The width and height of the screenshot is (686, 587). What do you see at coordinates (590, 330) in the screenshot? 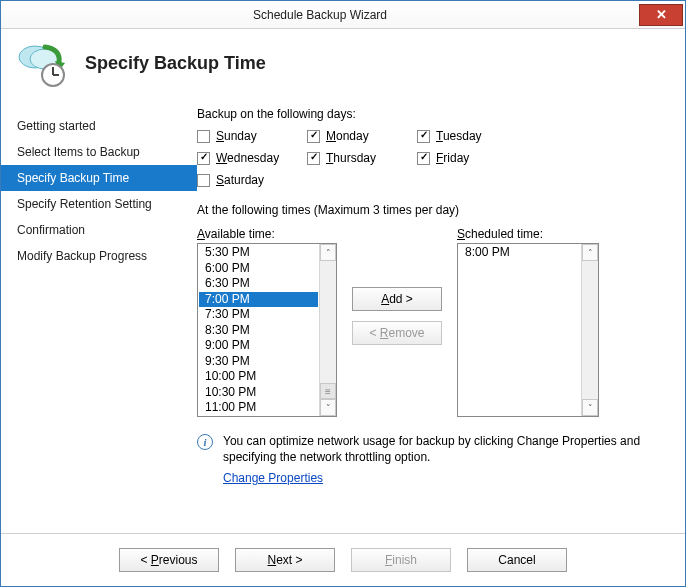
I see `scrollbar: ˄ ˅` at bounding box center [590, 330].